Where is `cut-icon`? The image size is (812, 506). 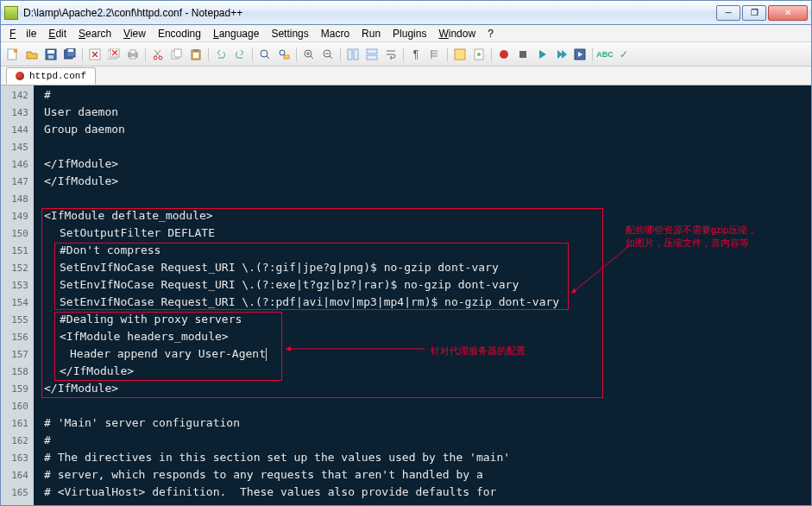 cut-icon is located at coordinates (158, 54).